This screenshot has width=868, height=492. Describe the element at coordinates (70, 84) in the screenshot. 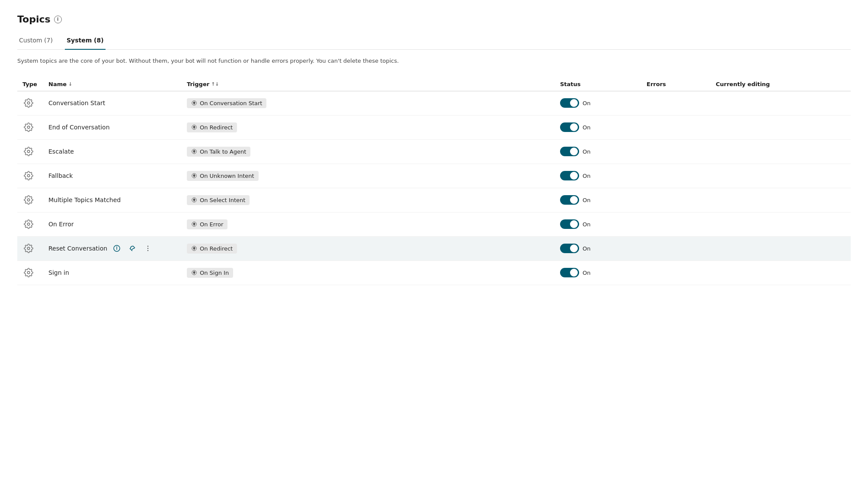

I see `name-sort-icon: ↓` at that location.